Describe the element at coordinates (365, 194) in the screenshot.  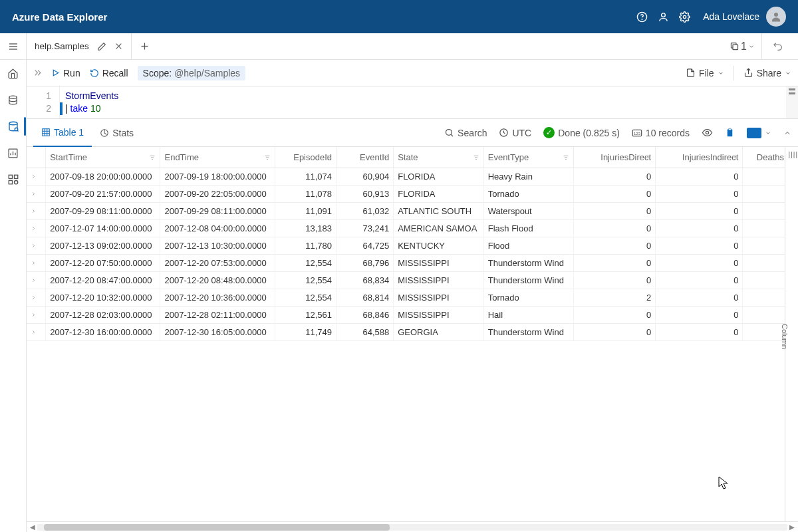
I see `cell: 60,913` at that location.